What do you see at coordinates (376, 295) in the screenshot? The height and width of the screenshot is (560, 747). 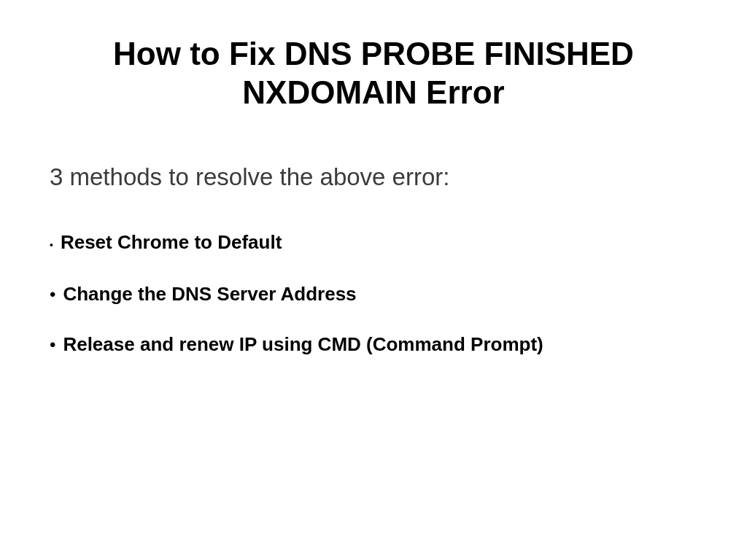 I see `list-item: • Change the DNS Server Address` at bounding box center [376, 295].